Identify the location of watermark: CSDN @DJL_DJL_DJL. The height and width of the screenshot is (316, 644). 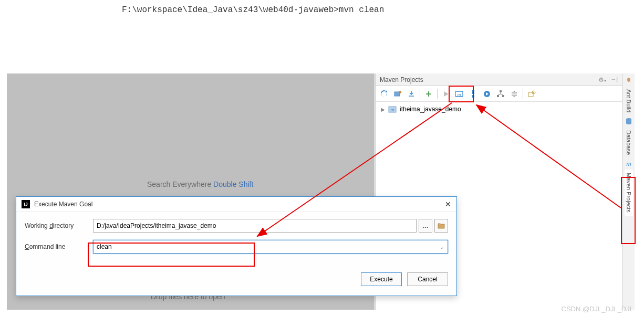
(598, 309).